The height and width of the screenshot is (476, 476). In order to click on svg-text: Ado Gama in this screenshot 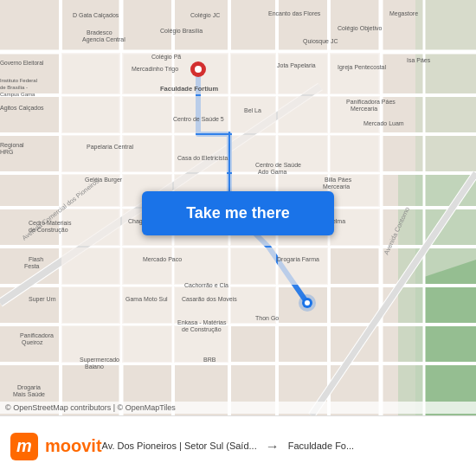, I will do `click(273, 171)`.